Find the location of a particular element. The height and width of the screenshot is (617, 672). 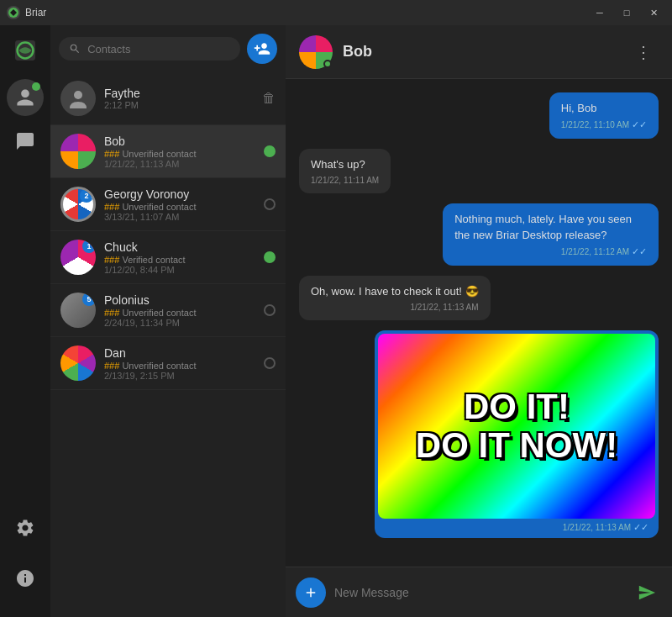

sidebar-logo is located at coordinates (25, 50).